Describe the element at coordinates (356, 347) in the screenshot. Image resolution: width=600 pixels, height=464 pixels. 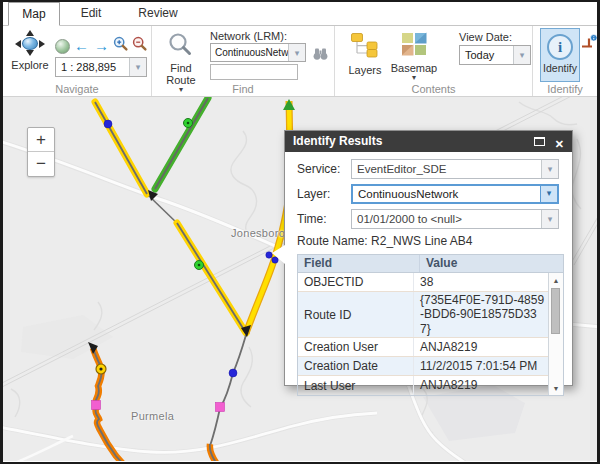
I see `field-cell: Creation User` at that location.